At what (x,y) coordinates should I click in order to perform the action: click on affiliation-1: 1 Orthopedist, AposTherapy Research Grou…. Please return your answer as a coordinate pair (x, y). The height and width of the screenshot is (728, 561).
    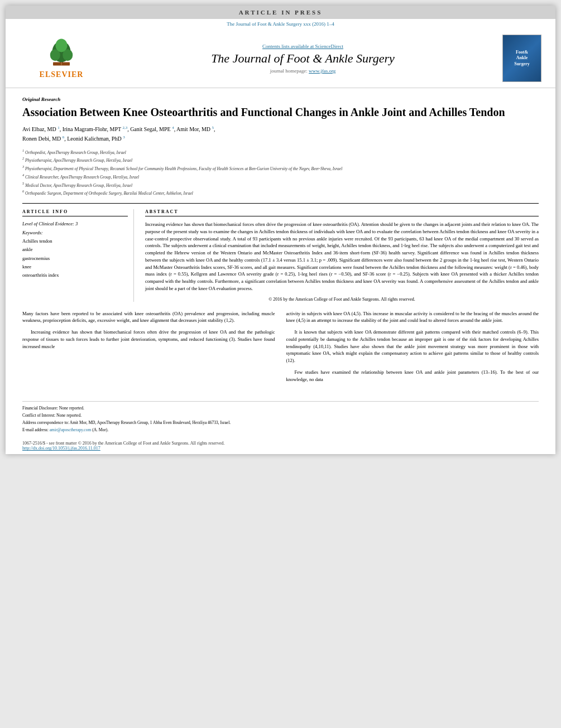
    Looking at the image, I should click on (280, 152).